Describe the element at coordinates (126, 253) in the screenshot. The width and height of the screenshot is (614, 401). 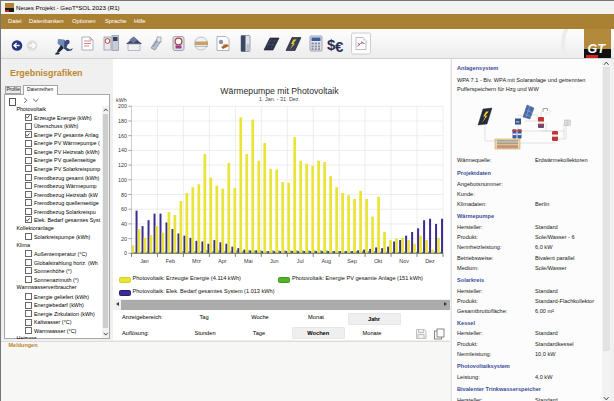
I see `svg-text: 0` at that location.